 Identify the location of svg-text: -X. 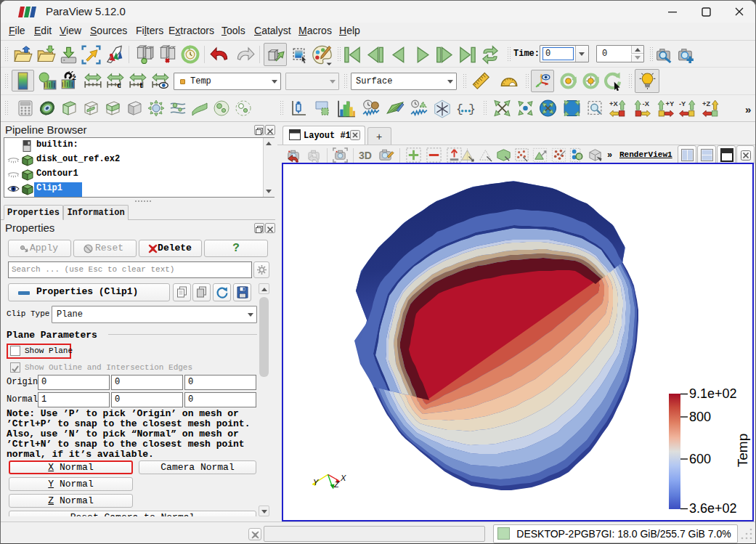
(646, 104).